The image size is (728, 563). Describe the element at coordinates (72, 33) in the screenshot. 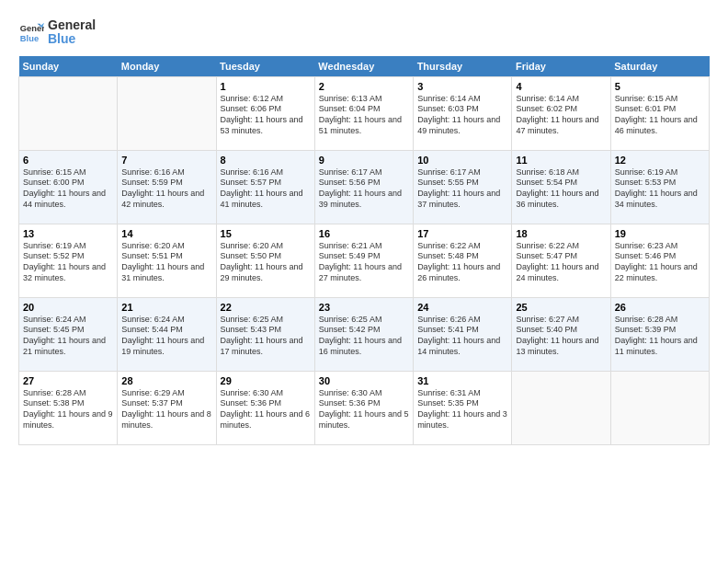

I see `logo-text: GeneralBlue` at that location.